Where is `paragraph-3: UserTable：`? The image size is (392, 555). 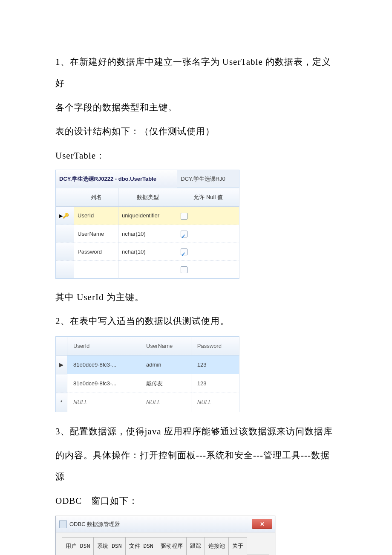 paragraph-3: UserTable： is located at coordinates (196, 156).